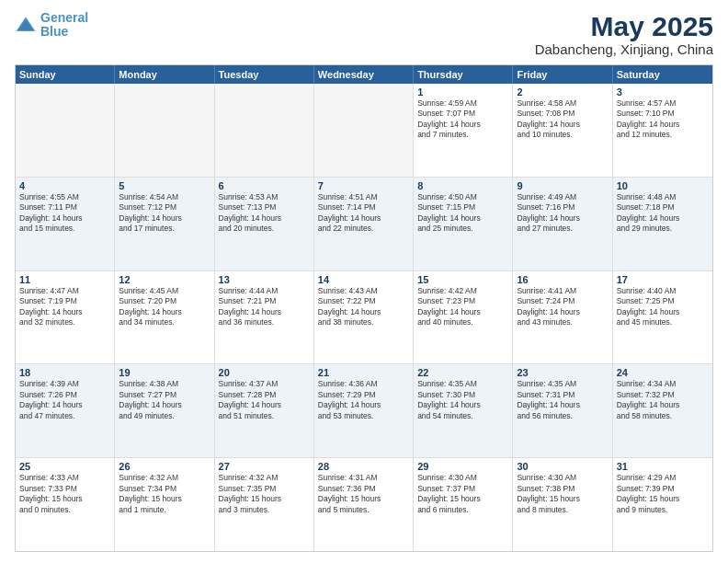  I want to click on weekday-header: Thursday, so click(463, 75).